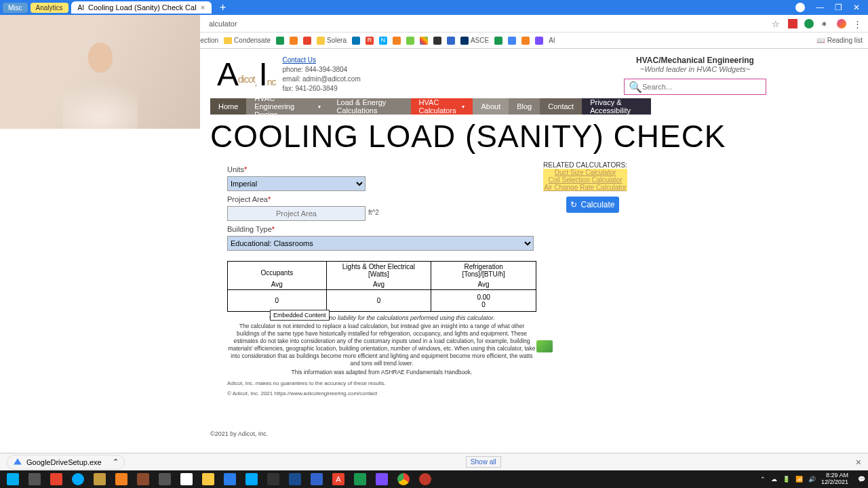 This screenshot has width=868, height=488. Describe the element at coordinates (616, 106) in the screenshot. I see `nav-privacy: Privacy & Accessibility` at that location.